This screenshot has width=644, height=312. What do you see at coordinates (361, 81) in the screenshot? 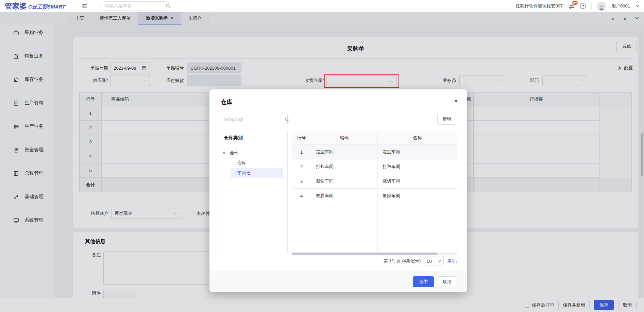
I see `warehouse-field: ⋯` at bounding box center [361, 81].